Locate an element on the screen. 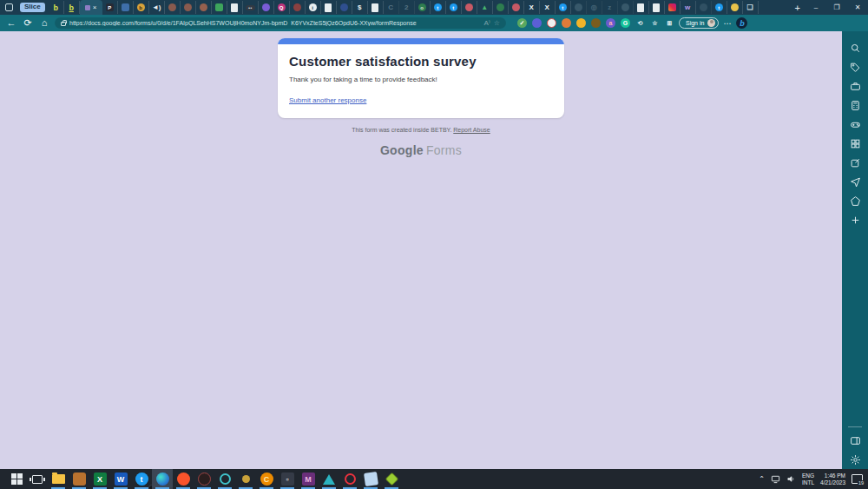 This screenshot has height=489, width=868. url-text: https://docs.google.com/forms/u/0/d/e/1F… is located at coordinates (275, 23).